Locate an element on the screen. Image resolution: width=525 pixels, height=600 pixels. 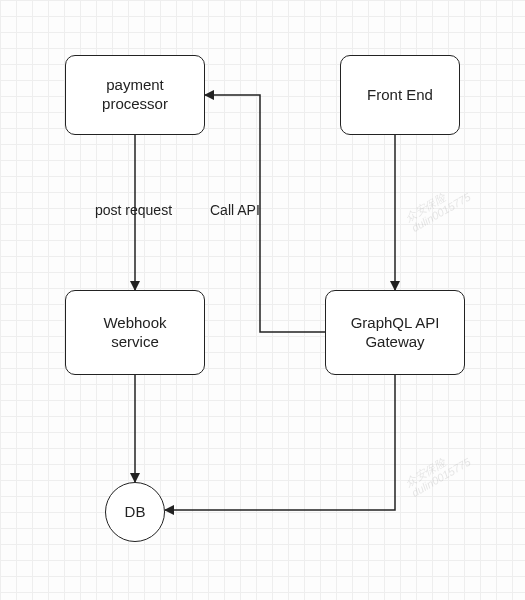
node-graphql-gateway: GraphQL APIGateway is located at coordinates (395, 332).